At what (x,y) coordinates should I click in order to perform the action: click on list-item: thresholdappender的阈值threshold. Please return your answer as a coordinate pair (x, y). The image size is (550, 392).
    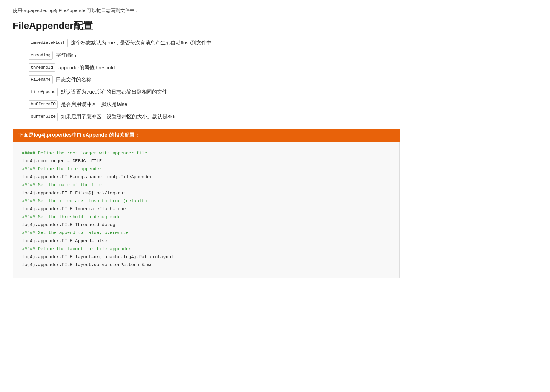
    Looking at the image, I should click on (214, 68).